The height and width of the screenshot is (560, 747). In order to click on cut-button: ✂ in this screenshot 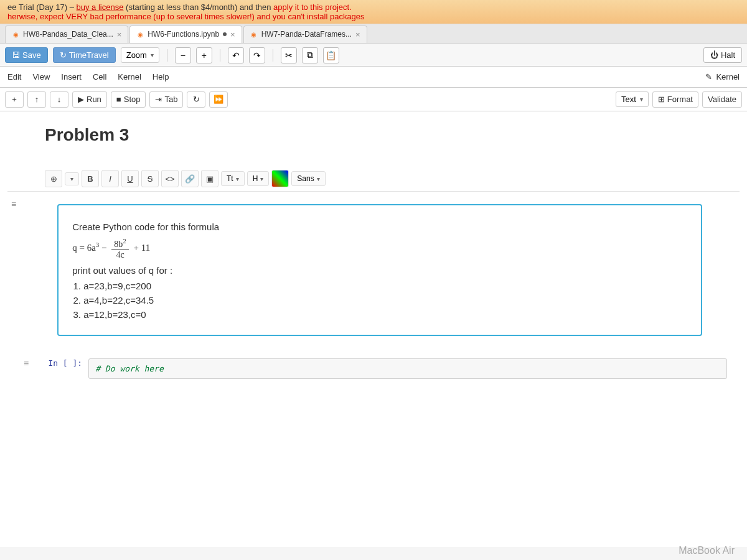, I will do `click(289, 55)`.